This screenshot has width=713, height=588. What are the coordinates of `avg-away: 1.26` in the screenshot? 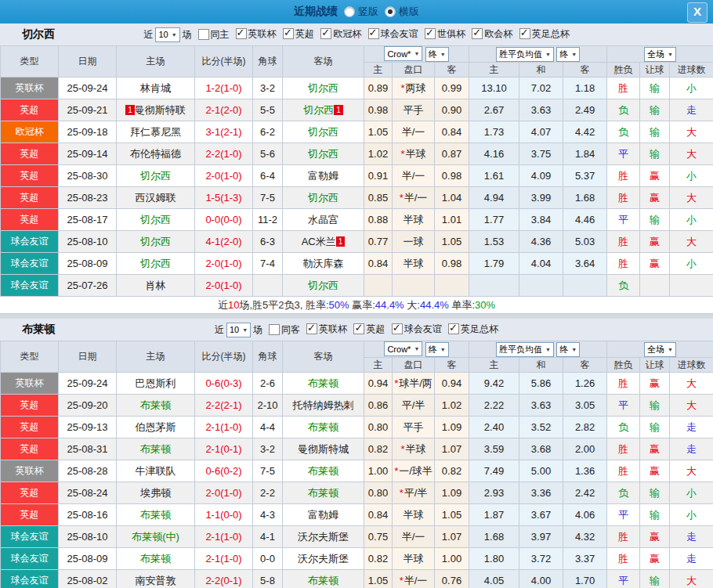 It's located at (585, 384).